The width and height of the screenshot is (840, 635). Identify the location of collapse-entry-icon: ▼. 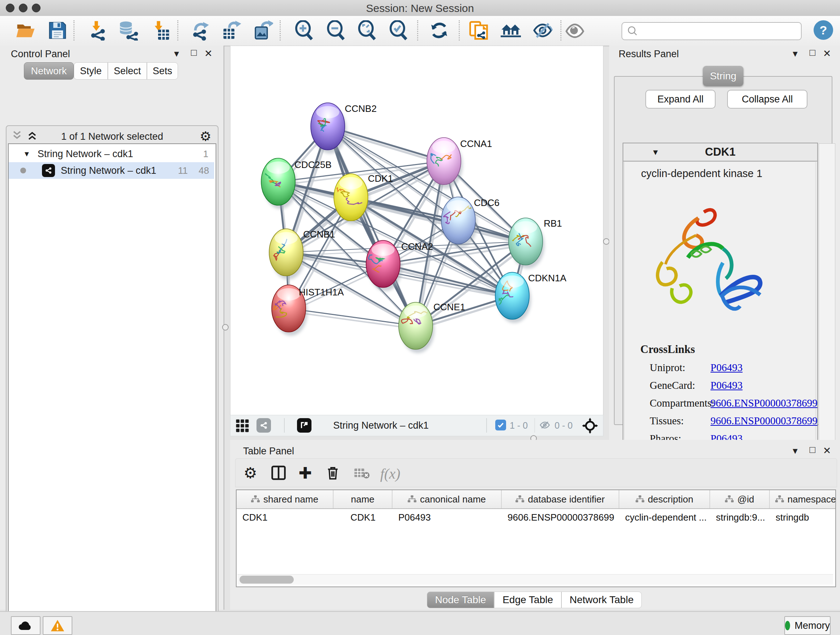
(655, 152).